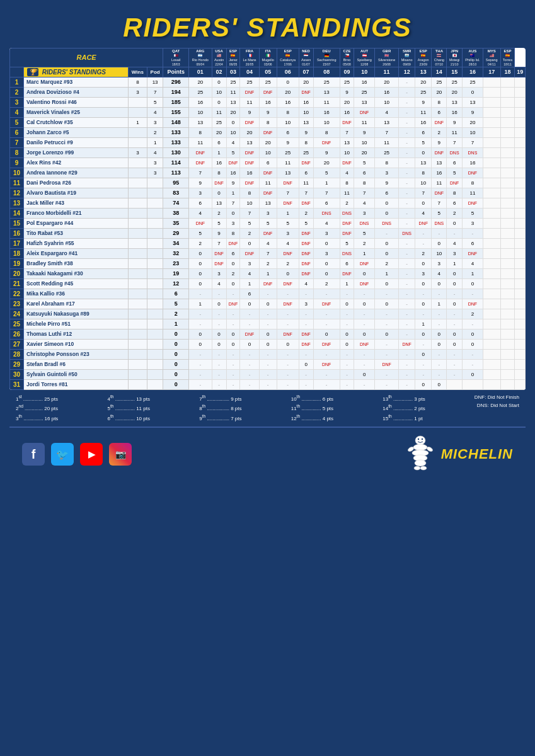 Image resolution: width=535 pixels, height=756 pixels. Describe the element at coordinates (268, 72) in the screenshot. I see `race-num-05: 05` at that location.